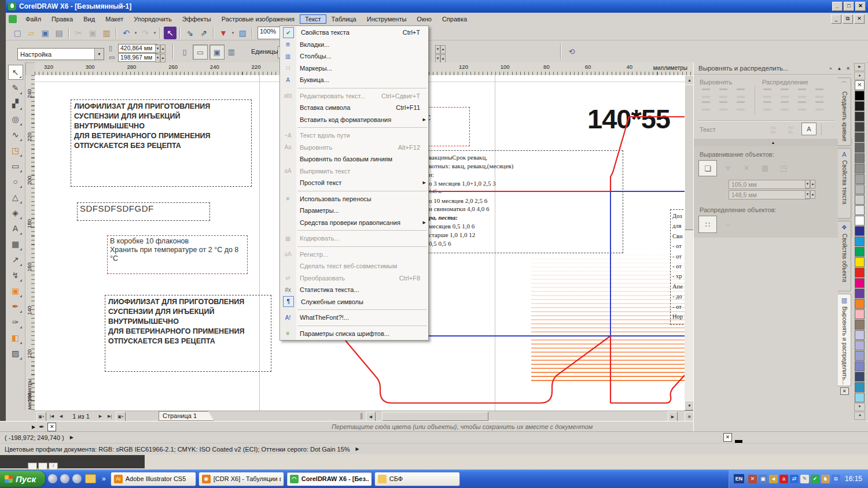 This screenshot has width=868, height=488. Describe the element at coordinates (354, 334) in the screenshot. I see `menu-item: ≡Параметры списка шрифтов...` at that location.